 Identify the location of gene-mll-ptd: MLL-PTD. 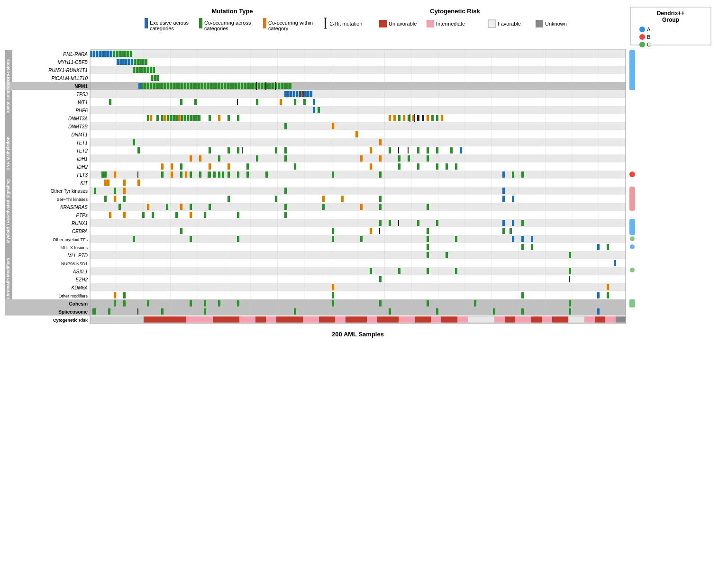
(78, 256).